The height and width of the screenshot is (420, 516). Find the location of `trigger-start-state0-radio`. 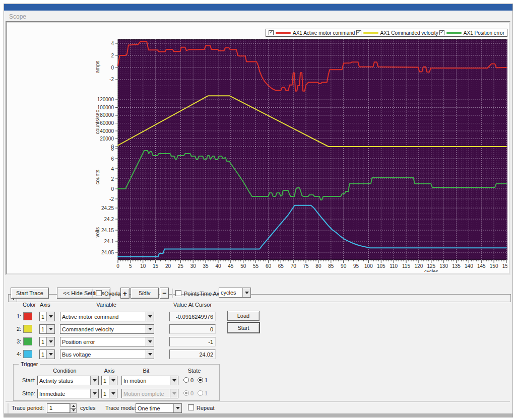

trigger-start-state0-radio is located at coordinates (186, 380).